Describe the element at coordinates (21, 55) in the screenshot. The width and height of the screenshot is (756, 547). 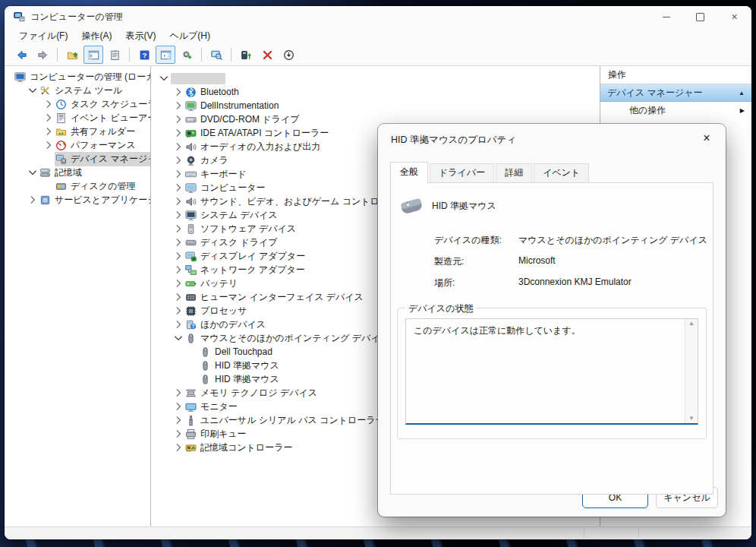
I see `back-button` at that location.